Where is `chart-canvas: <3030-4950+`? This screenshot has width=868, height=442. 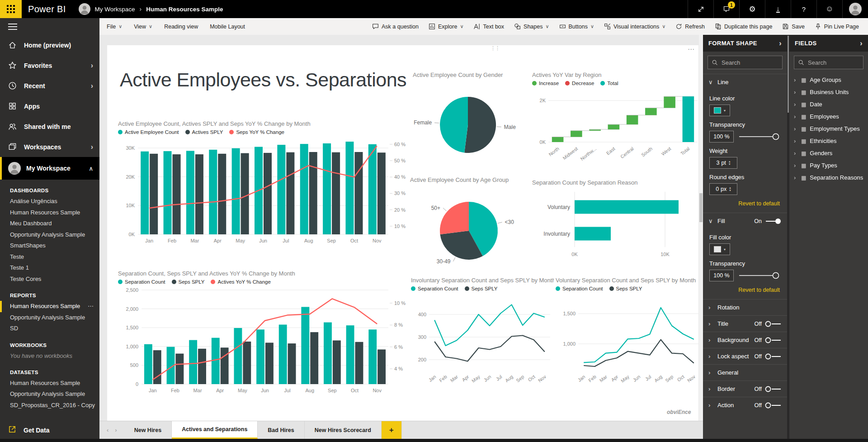 chart-canvas: <3030-4950+ is located at coordinates (468, 232).